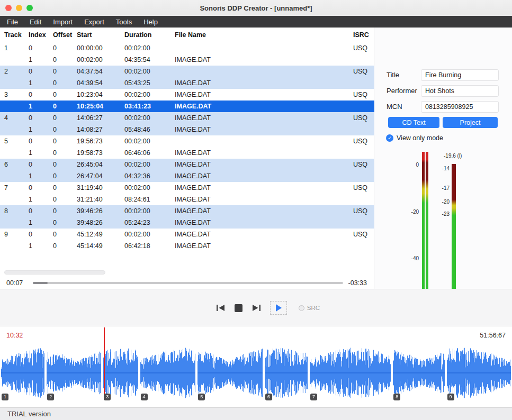 This screenshot has height=420, width=512. What do you see at coordinates (187, 60) in the screenshot?
I see `table-row: 1000:02:0004:35:54IMAGE.DAT` at bounding box center [187, 60].